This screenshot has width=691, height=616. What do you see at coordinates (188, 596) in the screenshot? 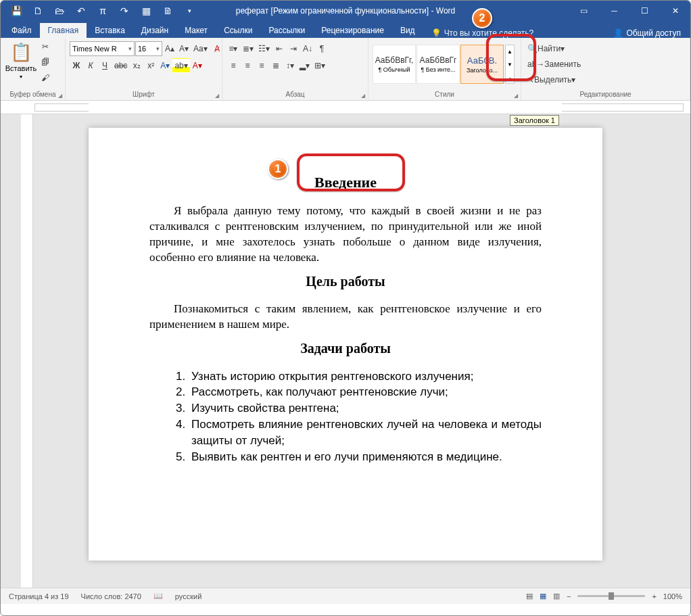
I see `status-language: русский` at bounding box center [188, 596].